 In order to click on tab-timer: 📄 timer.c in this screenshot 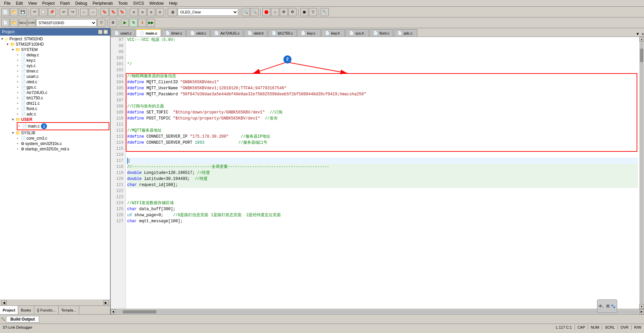, I will do `click(174, 33)`.